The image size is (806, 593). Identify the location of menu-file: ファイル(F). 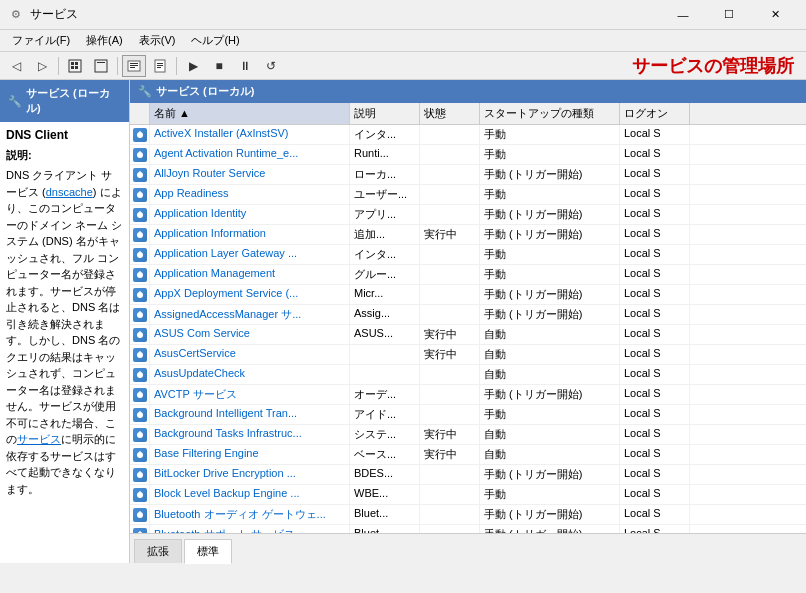
(41, 40).